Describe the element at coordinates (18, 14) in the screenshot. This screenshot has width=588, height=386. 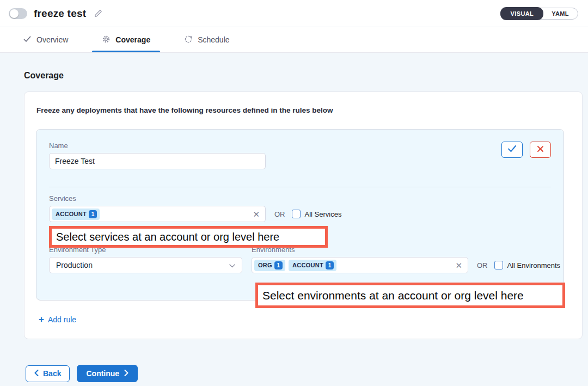
I see `freeze-enabled-toggle` at that location.